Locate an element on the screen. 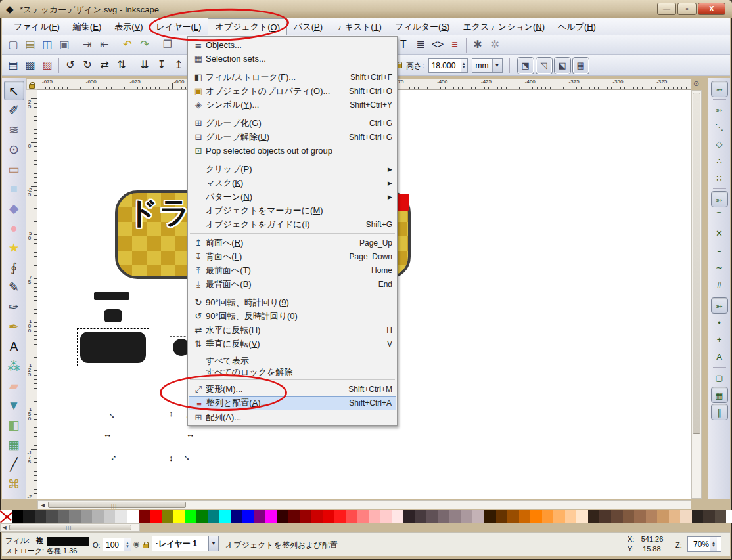 Image resolution: width=732 pixels, height=560 pixels. save-icon: ◫ is located at coordinates (47, 45).